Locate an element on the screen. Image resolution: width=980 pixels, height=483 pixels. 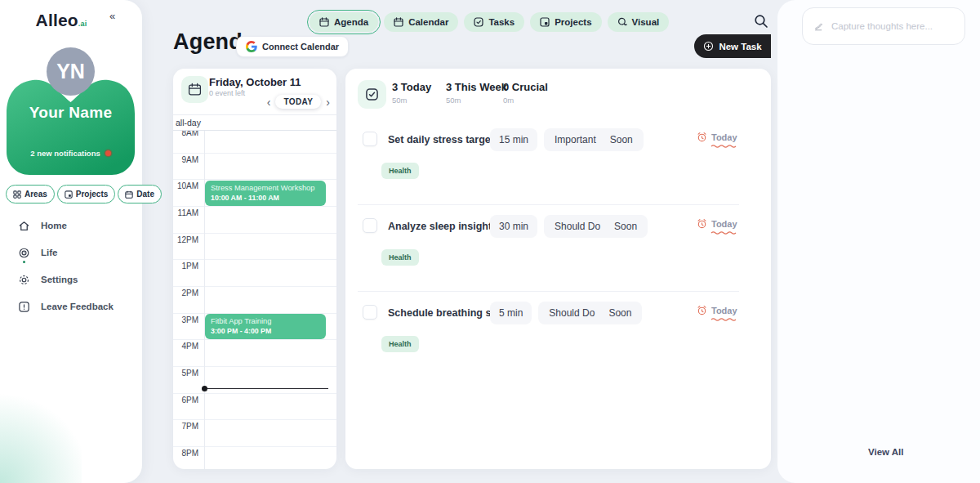
logo-text: Alleo is located at coordinates (57, 20).